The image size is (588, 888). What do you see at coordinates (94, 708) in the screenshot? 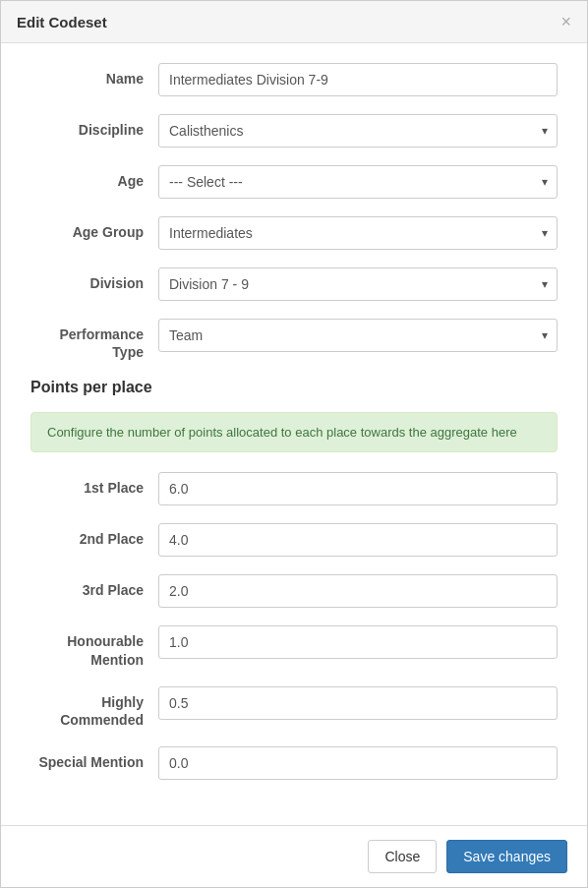
I see `highly-commended-label: HighlyCommended` at bounding box center [94, 708].